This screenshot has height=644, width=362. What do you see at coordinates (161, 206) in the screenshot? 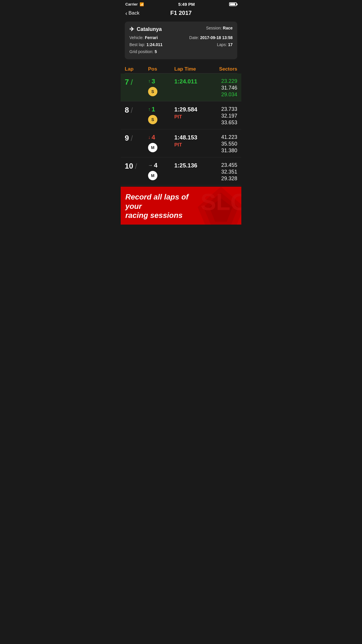
I see `promo-text: Record all laps of your racing sessions` at bounding box center [161, 206].